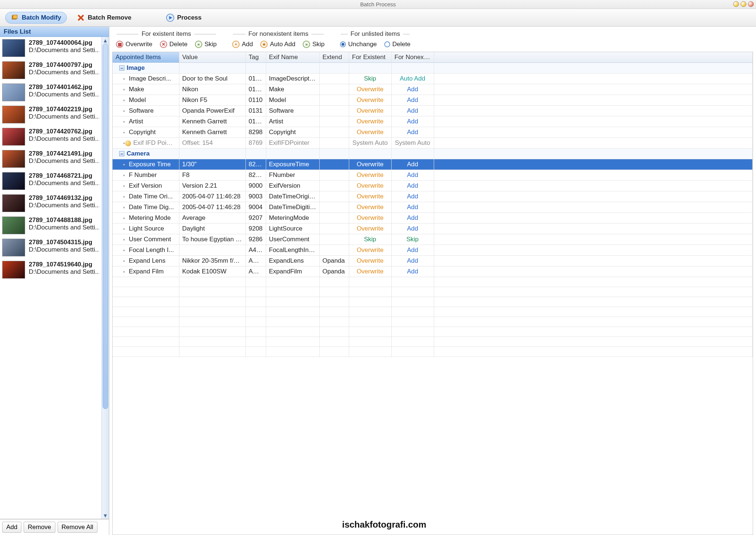  I want to click on batch-remove-button: Batch Remove, so click(104, 18).